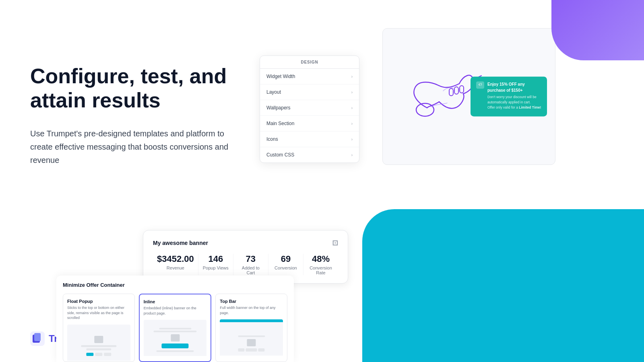 The image size is (644, 362). Describe the element at coordinates (251, 270) in the screenshot. I see `added-to-cart-label: Added to Cart` at that location.